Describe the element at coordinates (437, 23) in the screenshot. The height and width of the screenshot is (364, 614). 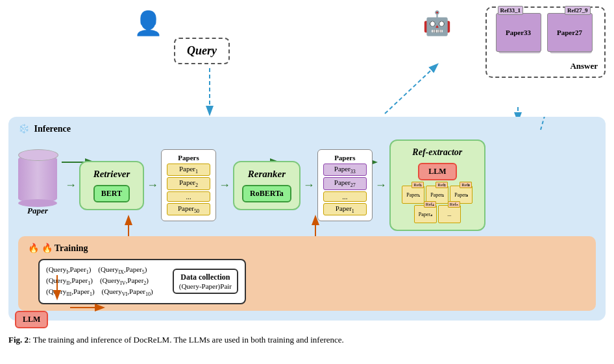
I see `robot-icon: 🤖` at that location.